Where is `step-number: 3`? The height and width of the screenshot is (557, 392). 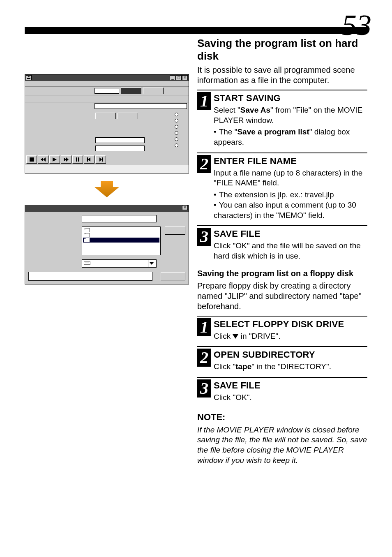
step-number: 3 is located at coordinates (204, 237).